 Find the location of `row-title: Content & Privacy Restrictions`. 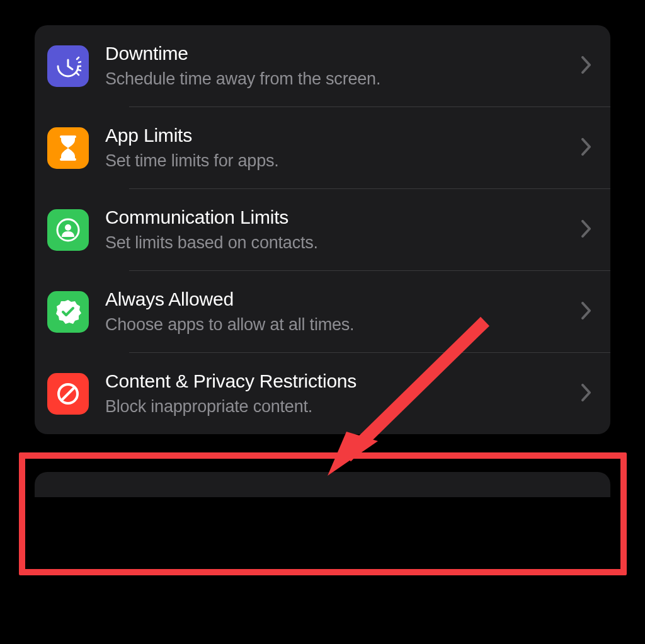

row-title: Content & Privacy Restrictions is located at coordinates (343, 381).